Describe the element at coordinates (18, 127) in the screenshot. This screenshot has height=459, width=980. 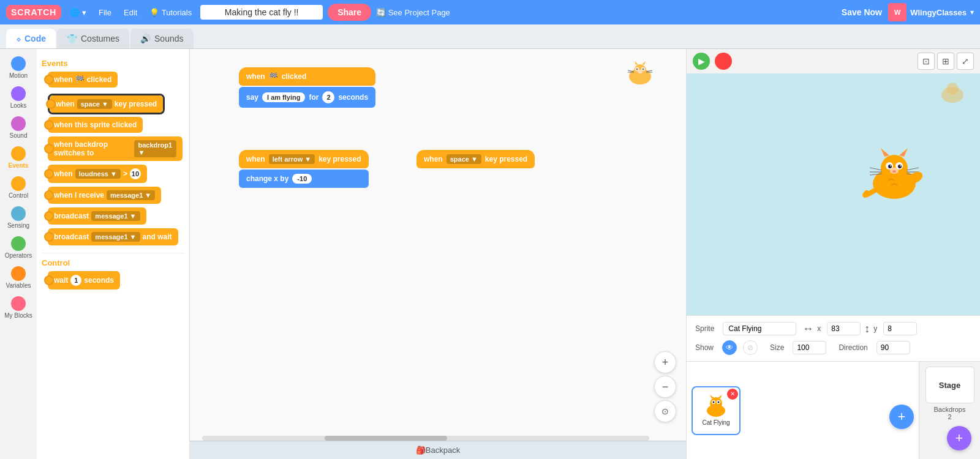
I see `category-sound: Sound` at that location.